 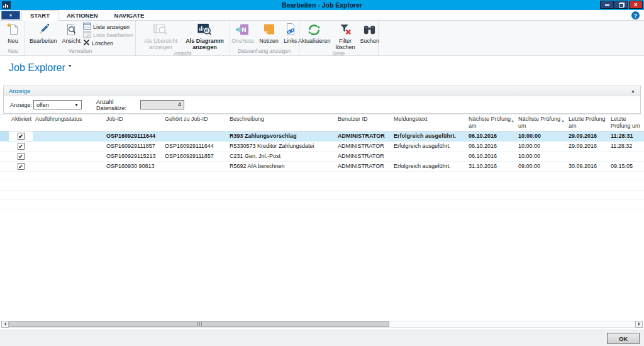 What do you see at coordinates (314, 33) in the screenshot?
I see `aktualisieren-button: Aktualisieren` at bounding box center [314, 33].